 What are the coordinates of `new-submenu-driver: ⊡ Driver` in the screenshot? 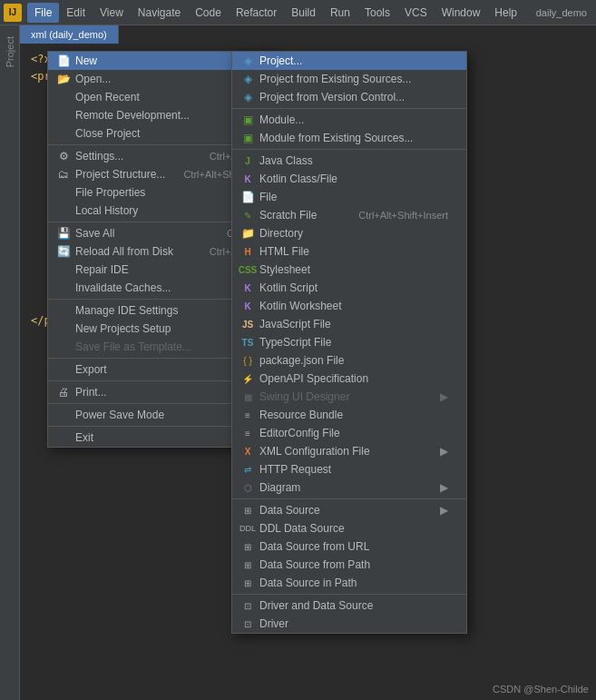 It's located at (349, 624).